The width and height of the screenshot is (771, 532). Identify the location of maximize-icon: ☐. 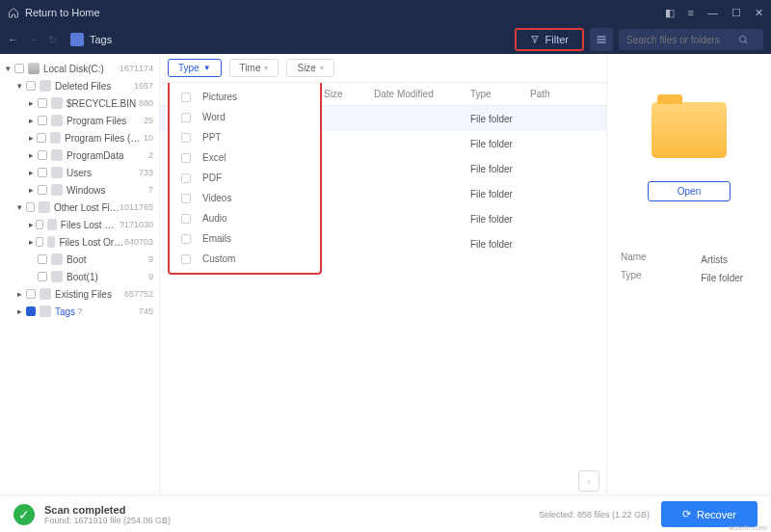
(736, 13).